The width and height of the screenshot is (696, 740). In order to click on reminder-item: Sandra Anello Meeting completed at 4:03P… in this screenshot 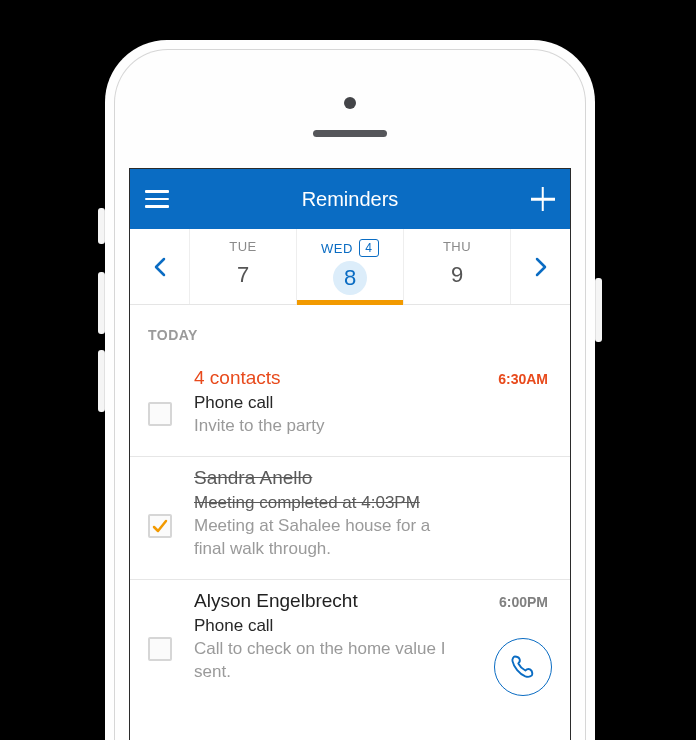, I will do `click(350, 518)`.